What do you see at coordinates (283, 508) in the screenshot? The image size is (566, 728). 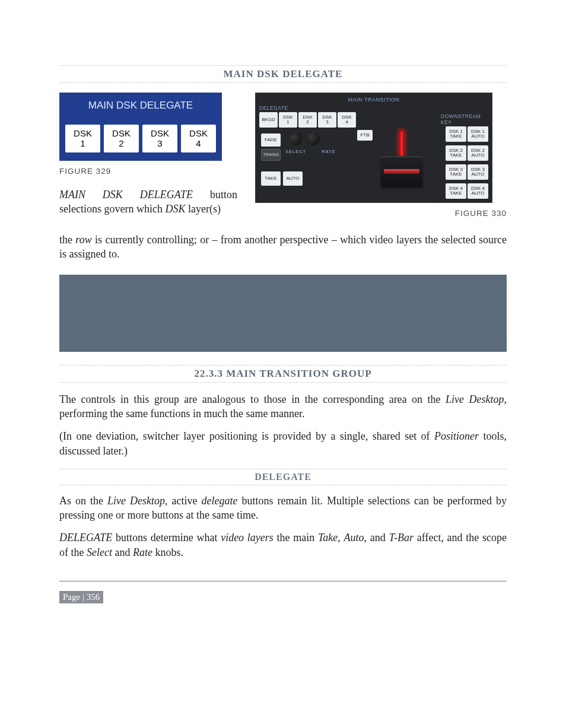 I see `para-5: As on the Live Desktop, active delegate …` at bounding box center [283, 508].